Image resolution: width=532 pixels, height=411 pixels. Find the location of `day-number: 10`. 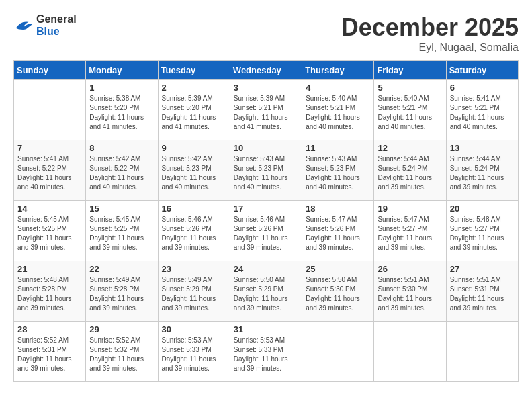

day-number: 10 is located at coordinates (266, 148).